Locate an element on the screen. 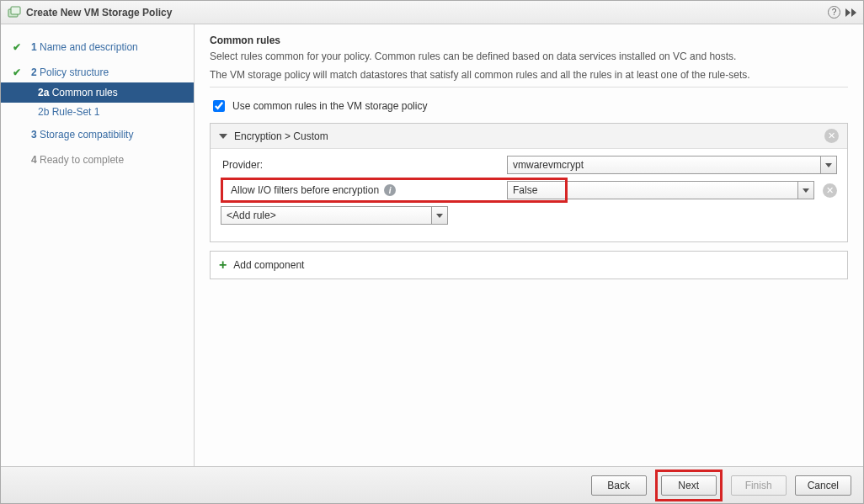  page-heading: Common rules is located at coordinates (529, 40).